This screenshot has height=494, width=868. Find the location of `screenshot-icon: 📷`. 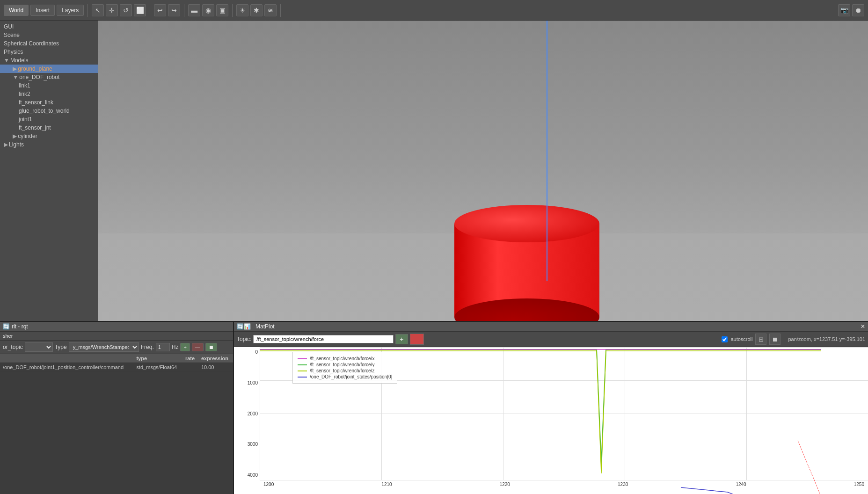

screenshot-icon: 📷 is located at coordinates (844, 10).